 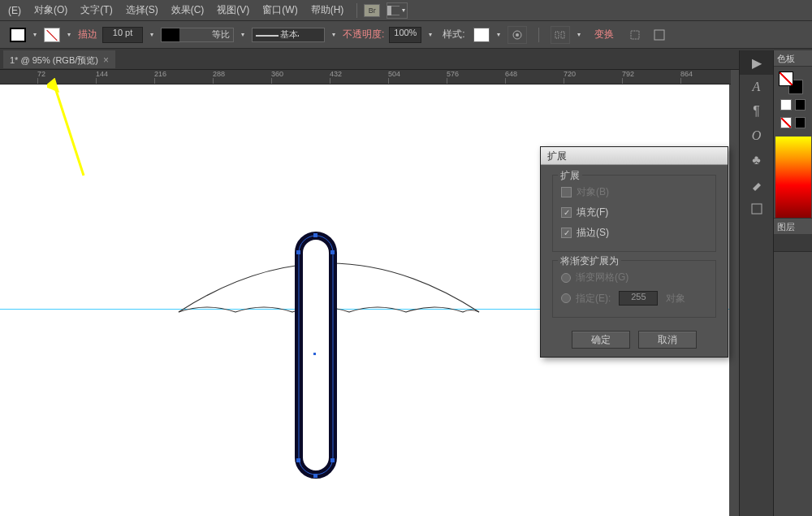 What do you see at coordinates (793, 177) in the screenshot?
I see `color-spectrum` at bounding box center [793, 177].